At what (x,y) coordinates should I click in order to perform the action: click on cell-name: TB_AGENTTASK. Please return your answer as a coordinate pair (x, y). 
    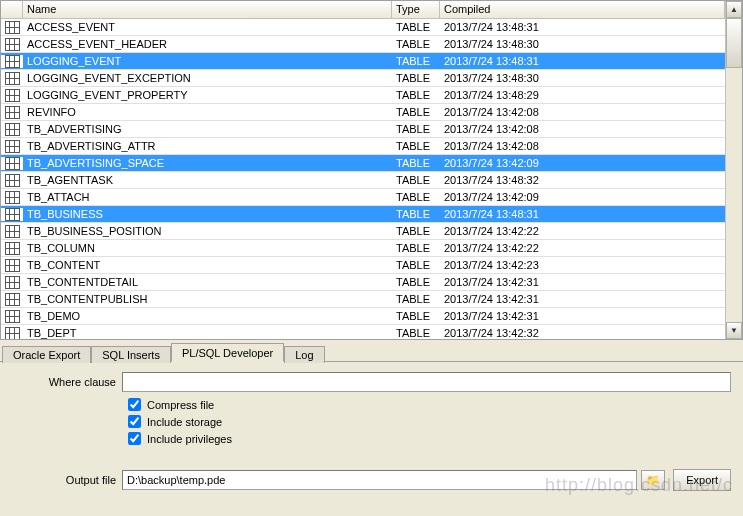
    Looking at the image, I should click on (208, 180).